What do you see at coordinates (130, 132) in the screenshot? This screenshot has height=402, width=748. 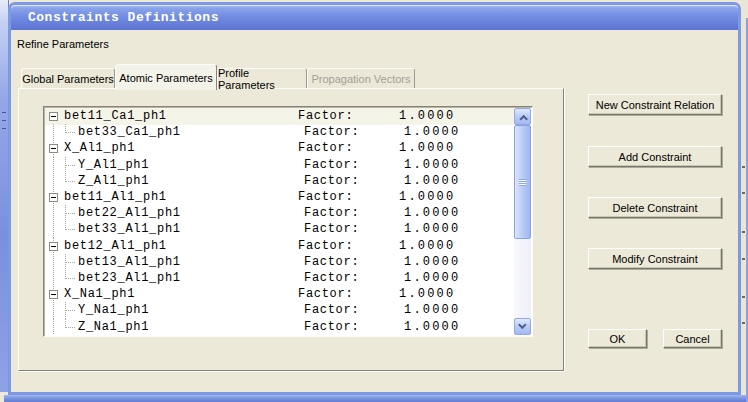 I see `row-label: bet33_Ca1_ph1` at bounding box center [130, 132].